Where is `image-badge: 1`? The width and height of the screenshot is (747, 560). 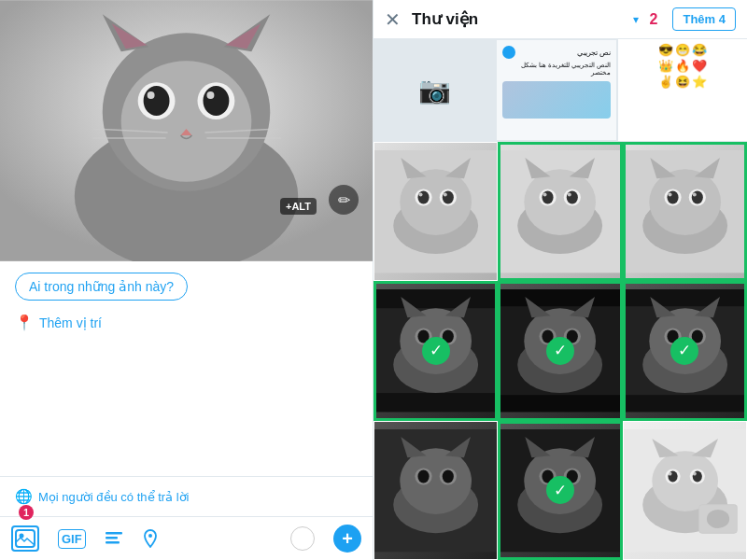 image-badge: 1 is located at coordinates (26, 512).